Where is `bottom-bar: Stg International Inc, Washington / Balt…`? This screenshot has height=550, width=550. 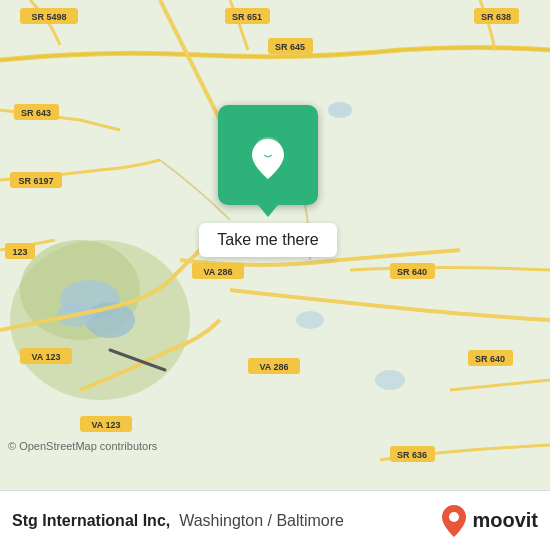
bottom-bar: Stg International Inc, Washington / Balt… is located at coordinates (275, 520).